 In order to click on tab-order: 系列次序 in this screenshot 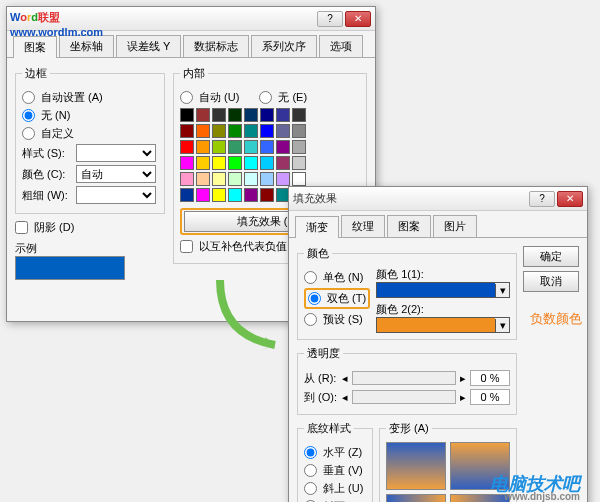, I will do `click(284, 46)`.